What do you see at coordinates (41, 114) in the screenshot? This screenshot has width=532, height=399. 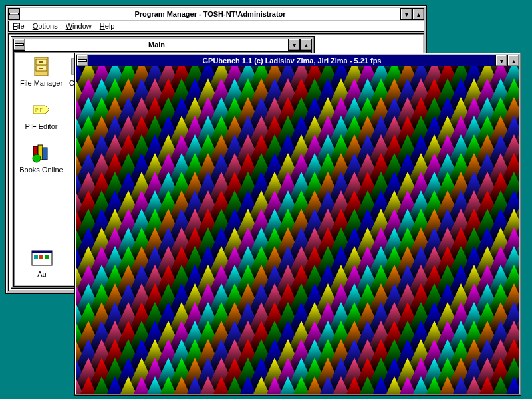 I see `pif-editor-icon: PIF PIF Editor` at bounding box center [41, 114].